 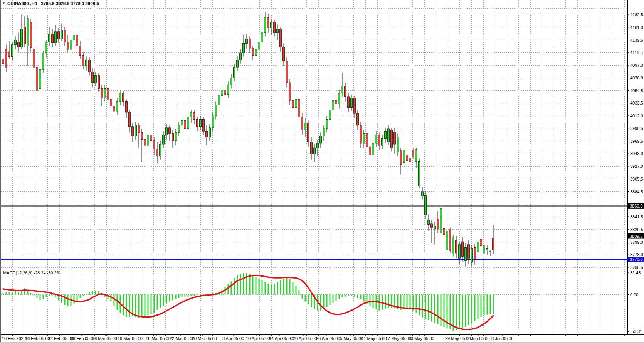 I want to click on price-axis-label: 3905.5, so click(x=637, y=179).